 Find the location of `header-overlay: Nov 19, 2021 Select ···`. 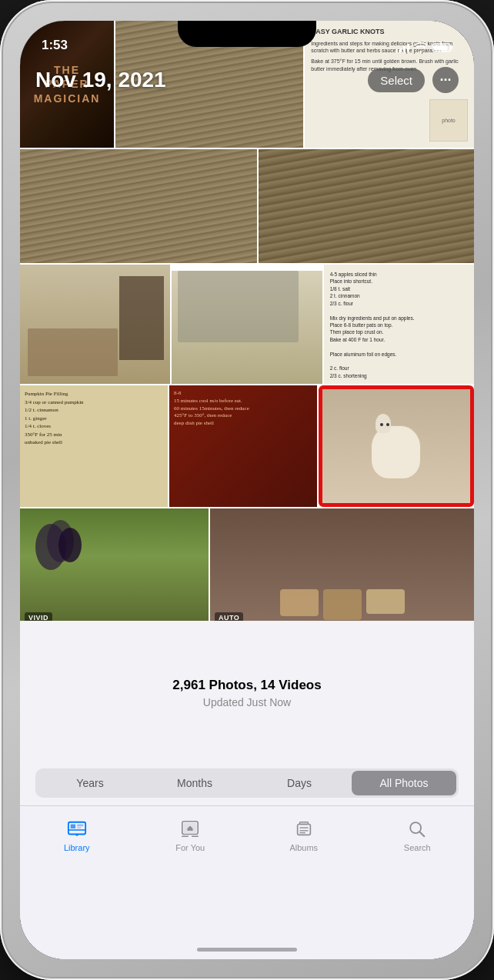

header-overlay: Nov 19, 2021 Select ··· is located at coordinates (247, 80).